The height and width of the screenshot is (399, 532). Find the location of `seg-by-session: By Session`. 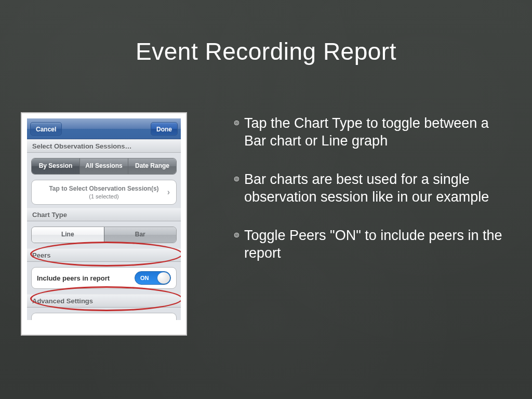

seg-by-session: By Session is located at coordinates (56, 166).